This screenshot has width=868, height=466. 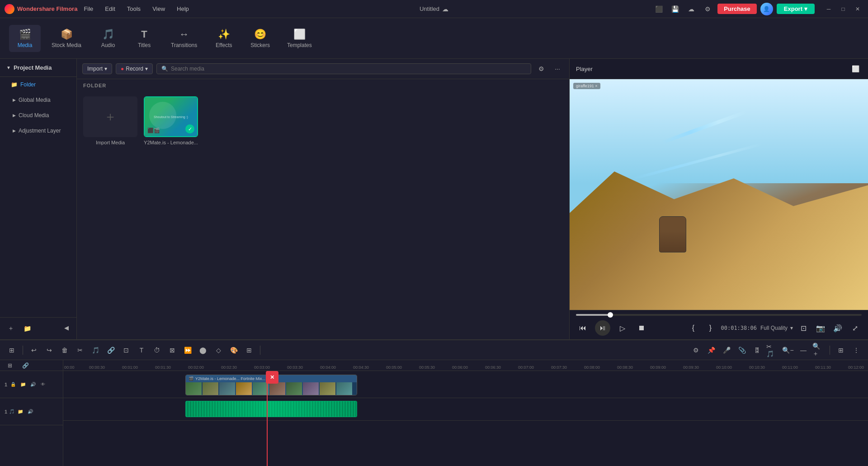 What do you see at coordinates (172, 350) in the screenshot?
I see `transform-button: ⊠` at bounding box center [172, 350].